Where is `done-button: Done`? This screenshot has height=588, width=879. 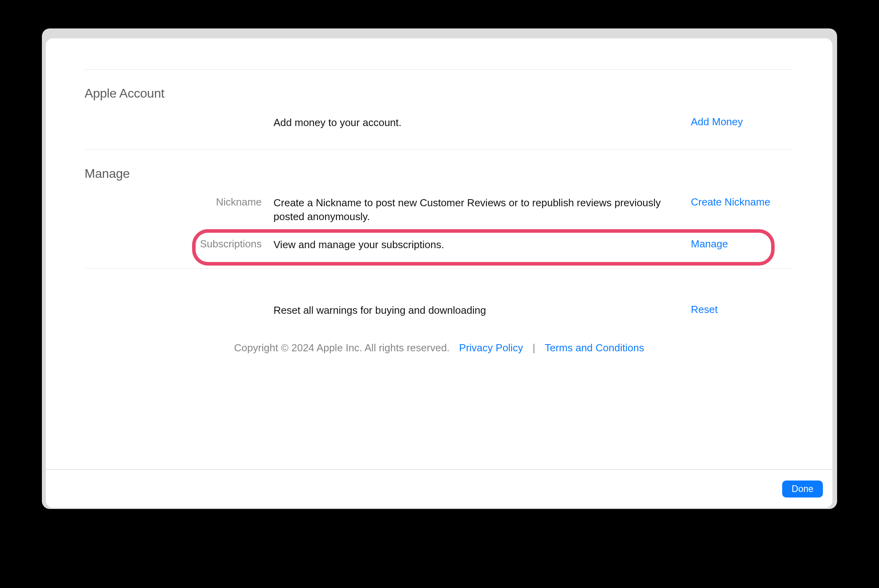 done-button: Done is located at coordinates (802, 489).